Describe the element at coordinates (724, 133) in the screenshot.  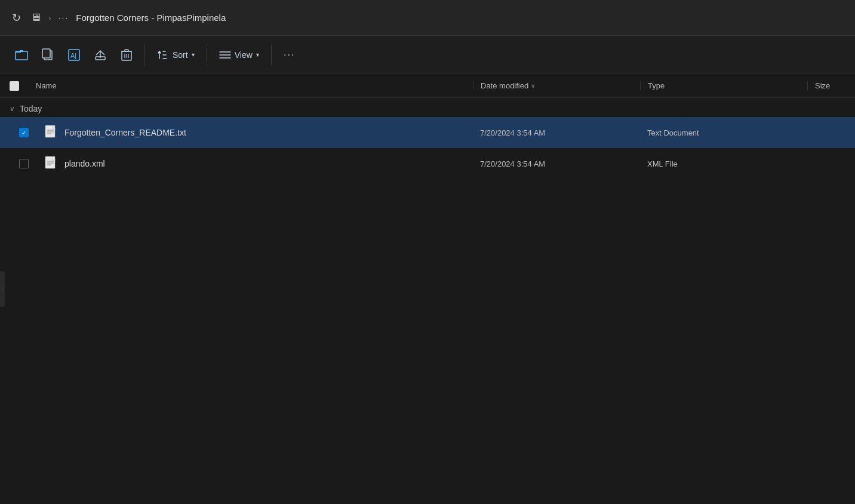
I see `file-type-readme: Text Document` at that location.